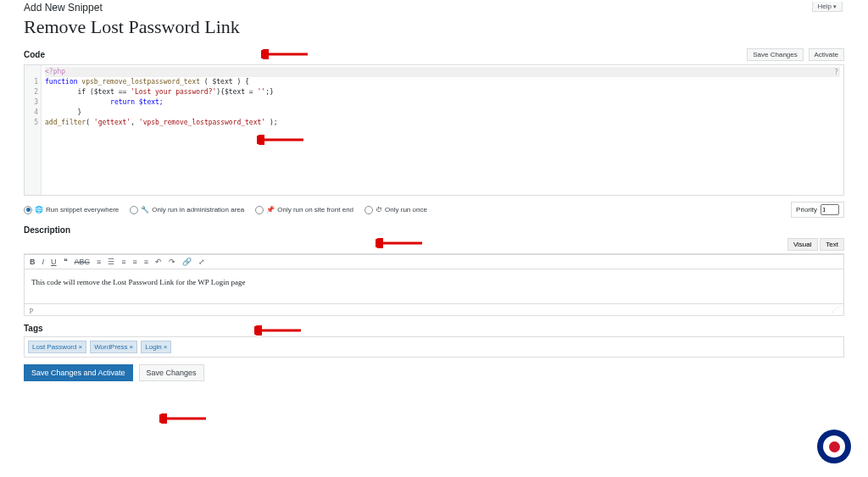 This screenshot has height=477, width=868. I want to click on bold-icon: B, so click(32, 262).